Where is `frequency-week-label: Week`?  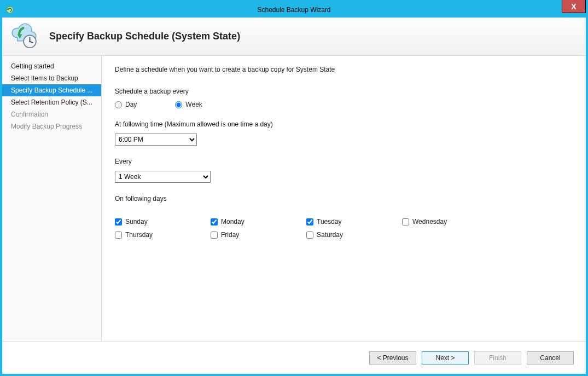
frequency-week-label: Week is located at coordinates (194, 105).